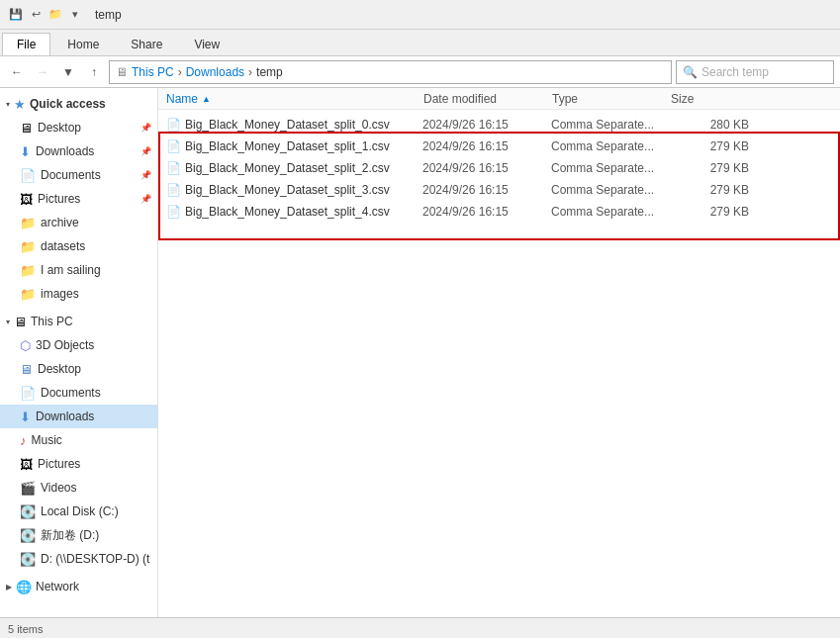 This screenshot has height=638, width=840. What do you see at coordinates (58, 488) in the screenshot?
I see `sidebar-item-videos-label: Videos` at bounding box center [58, 488].